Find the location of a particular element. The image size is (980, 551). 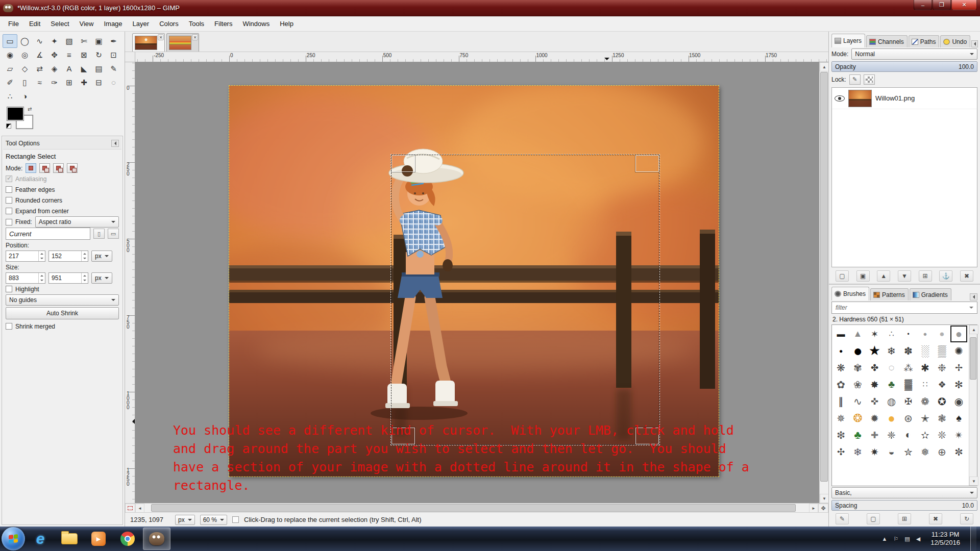

tool-paths: ✒ is located at coordinates (113, 41).